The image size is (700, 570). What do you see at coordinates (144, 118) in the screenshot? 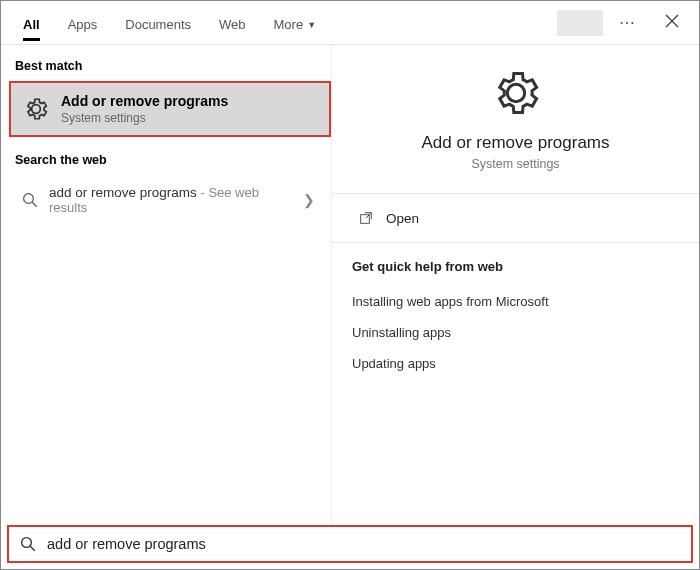
I see `best-match-subtitle: System settings` at bounding box center [144, 118].